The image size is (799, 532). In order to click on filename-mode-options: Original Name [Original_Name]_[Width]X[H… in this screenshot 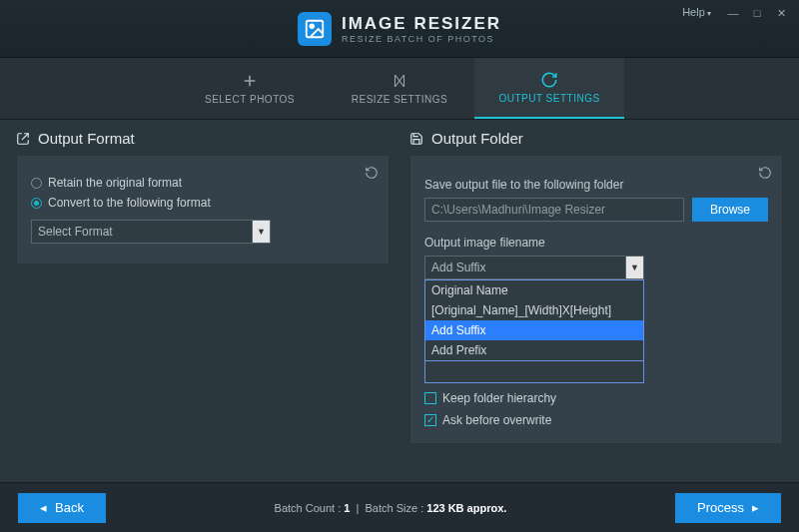, I will do `click(534, 320)`.